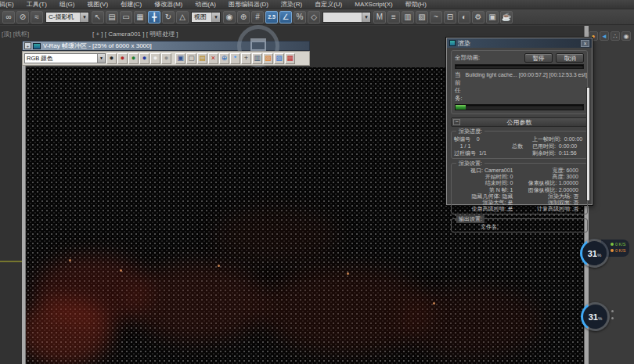  What do you see at coordinates (539, 58) in the screenshot?
I see `pause-button: 暂停` at bounding box center [539, 58].